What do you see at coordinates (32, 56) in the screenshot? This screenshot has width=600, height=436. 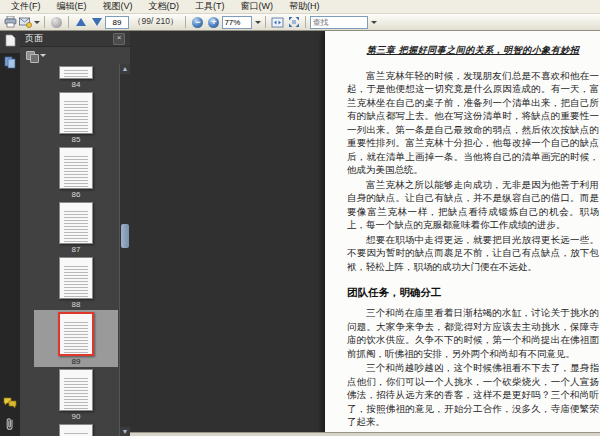 I see `options-icon` at bounding box center [32, 56].